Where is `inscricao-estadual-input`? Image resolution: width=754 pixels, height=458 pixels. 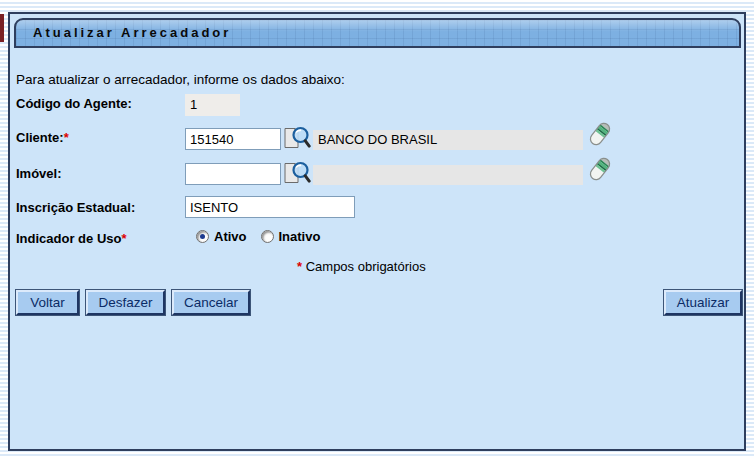
inscricao-estadual-input is located at coordinates (270, 207).